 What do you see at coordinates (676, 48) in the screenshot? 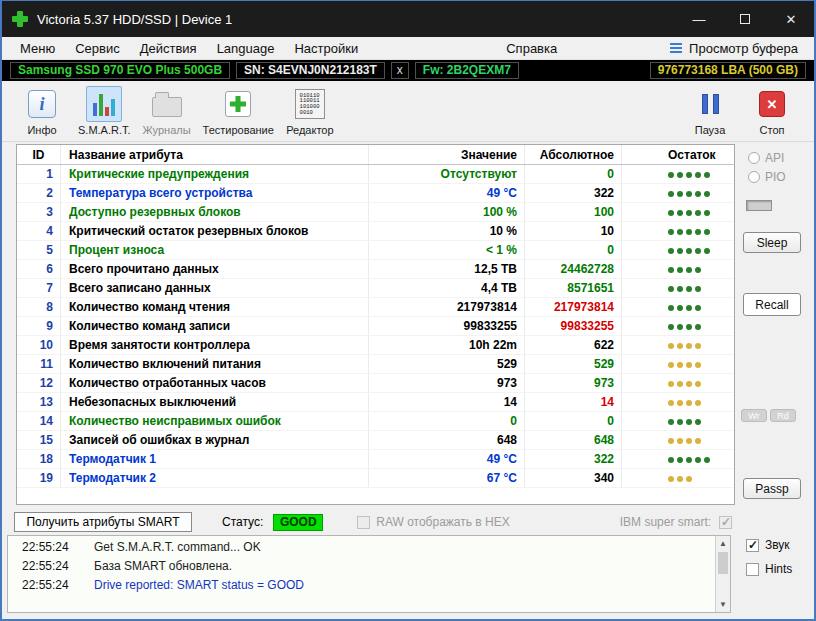
I see `buffer-list-icon` at bounding box center [676, 48].